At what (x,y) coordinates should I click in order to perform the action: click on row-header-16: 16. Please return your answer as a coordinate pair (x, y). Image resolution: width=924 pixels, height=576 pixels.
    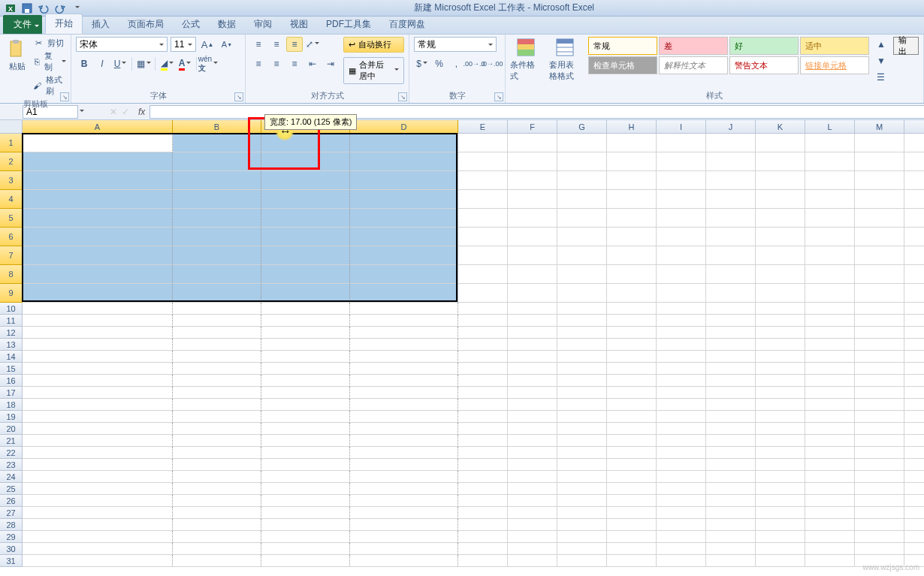
    Looking at the image, I should click on (11, 381).